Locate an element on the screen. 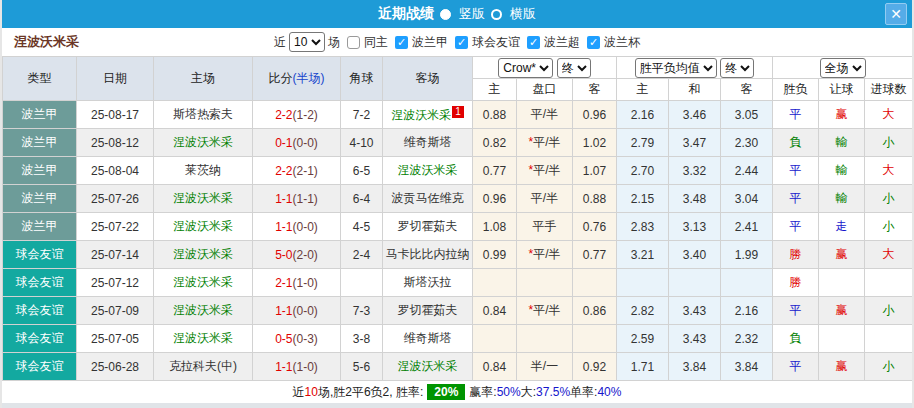  summary-part: 10 is located at coordinates (312, 392).